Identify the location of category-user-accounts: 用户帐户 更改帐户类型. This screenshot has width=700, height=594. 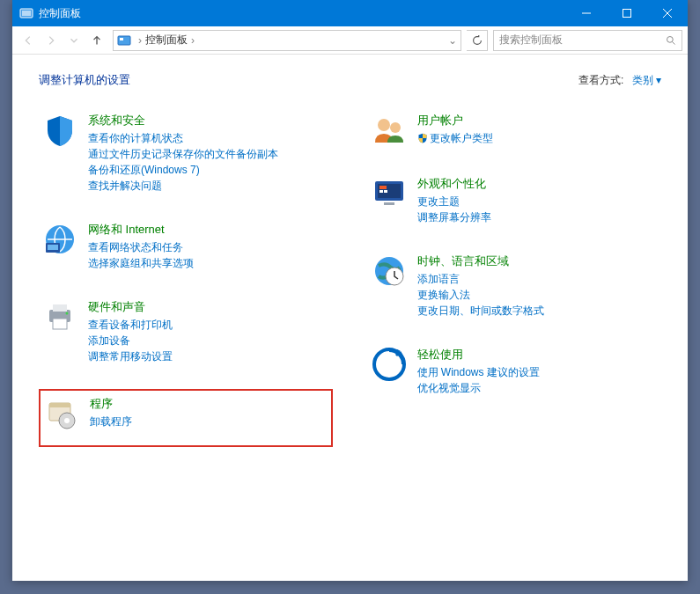
(515, 130).